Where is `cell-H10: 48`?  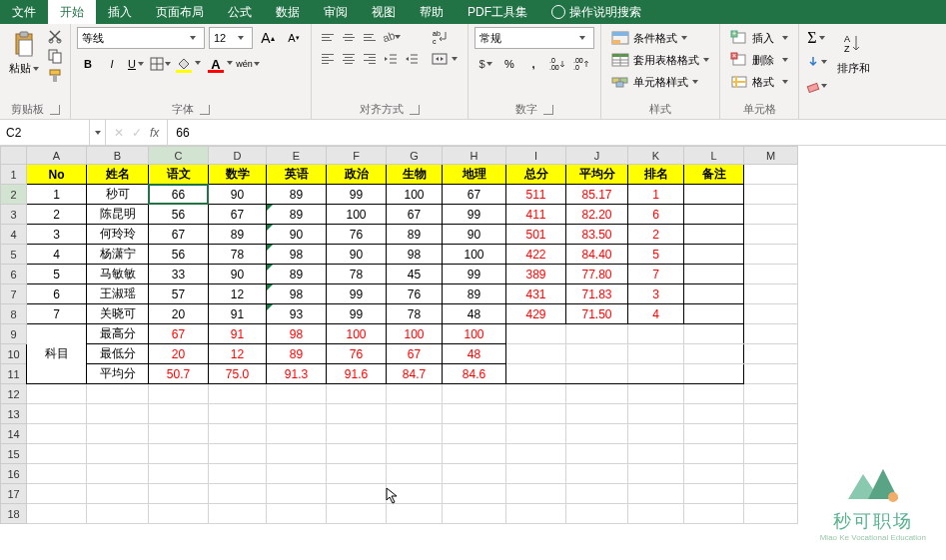 cell-H10: 48 is located at coordinates (474, 354).